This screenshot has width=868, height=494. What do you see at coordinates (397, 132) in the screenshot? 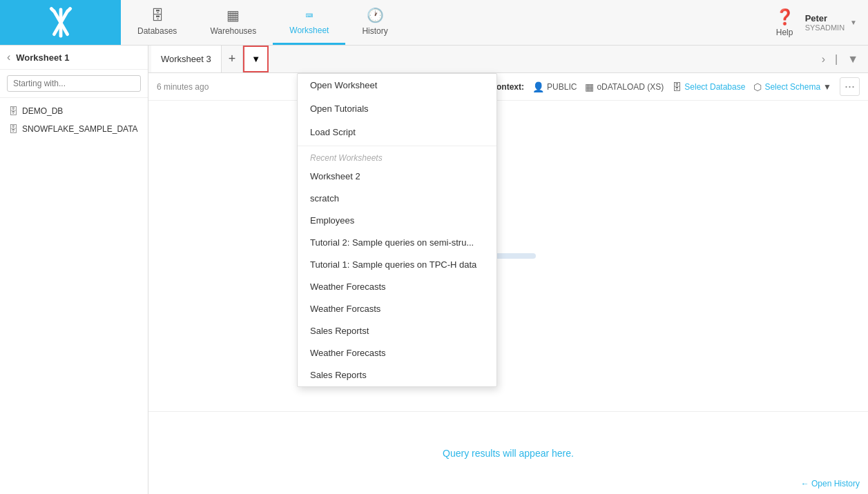
I see `menu-item-load-script: Load Script` at bounding box center [397, 132].